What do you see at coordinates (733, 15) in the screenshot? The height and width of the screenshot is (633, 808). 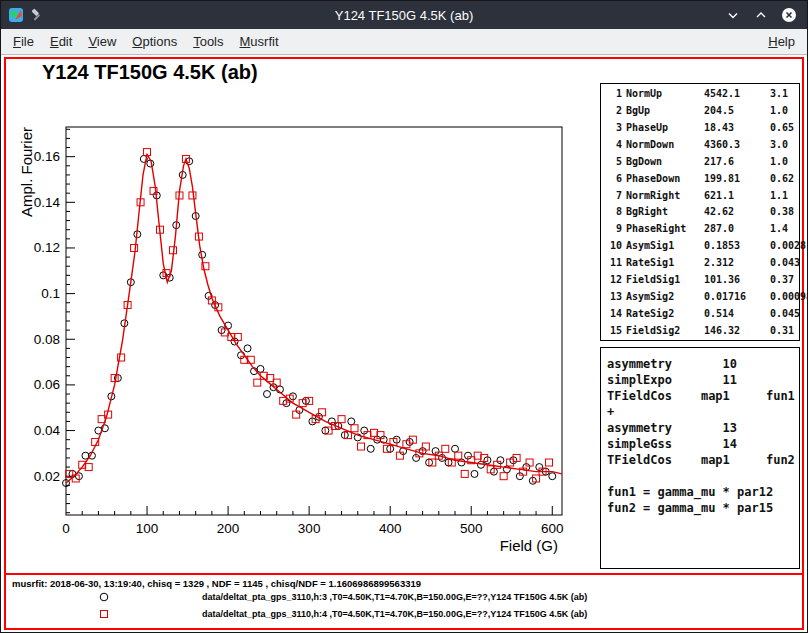 I see `minimize-button` at bounding box center [733, 15].